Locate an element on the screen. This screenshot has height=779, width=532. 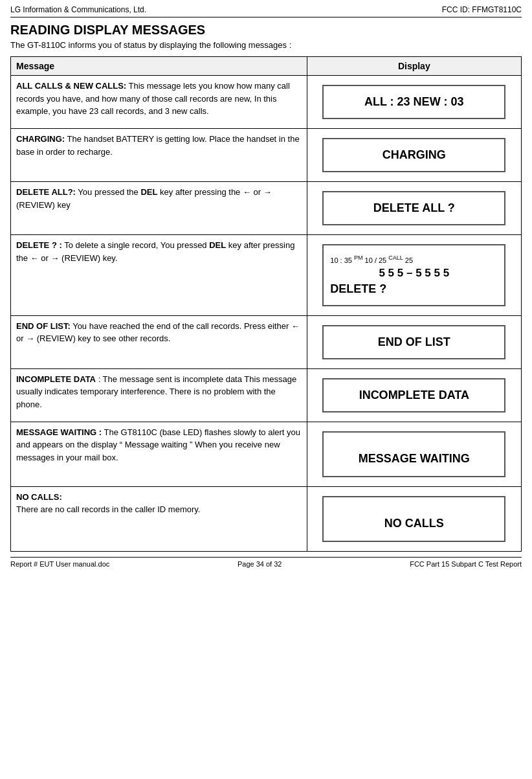
display-box-end-of-list: END OF LIST is located at coordinates (414, 342).